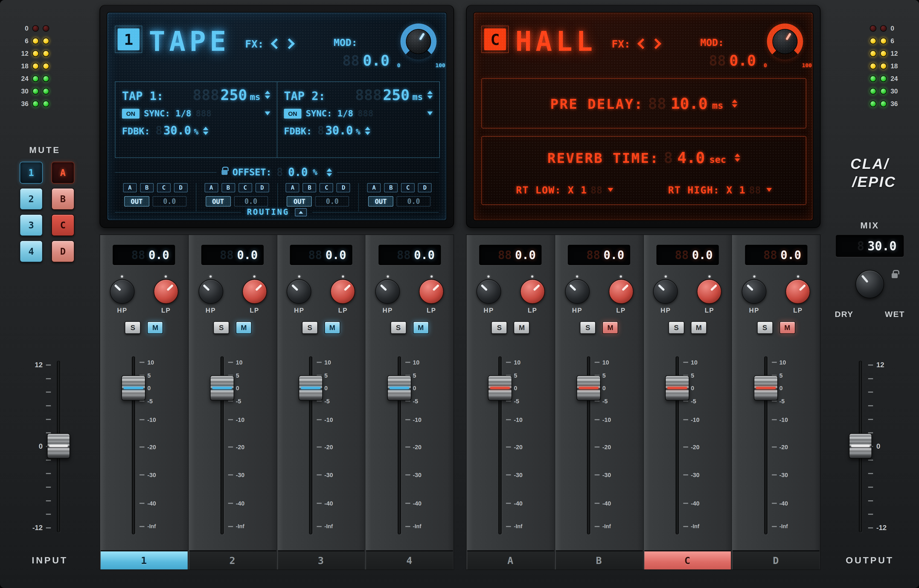 This screenshot has width=919, height=588. Describe the element at coordinates (688, 560) in the screenshot. I see `channel-tab-c: C` at that location.